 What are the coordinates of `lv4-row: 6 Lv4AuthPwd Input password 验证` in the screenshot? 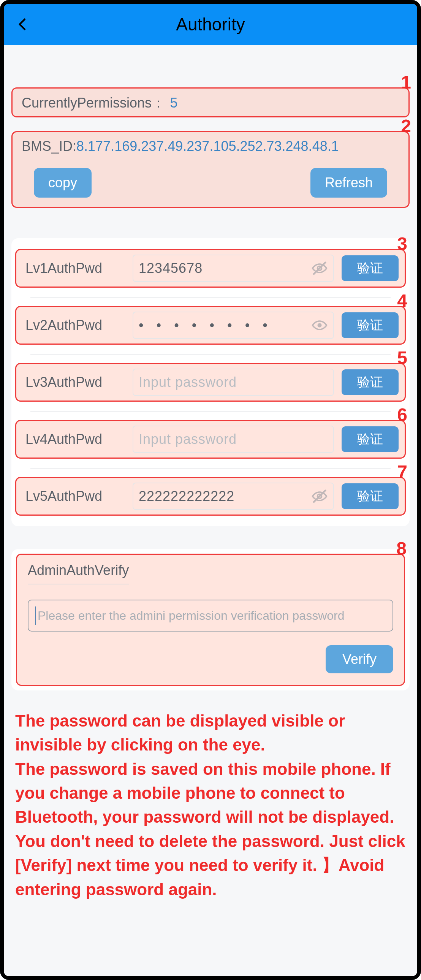 It's located at (211, 439).